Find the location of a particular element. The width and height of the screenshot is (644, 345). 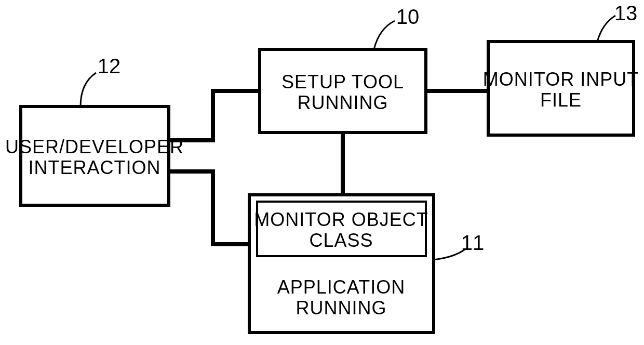

ref-11: 11 is located at coordinates (473, 243).